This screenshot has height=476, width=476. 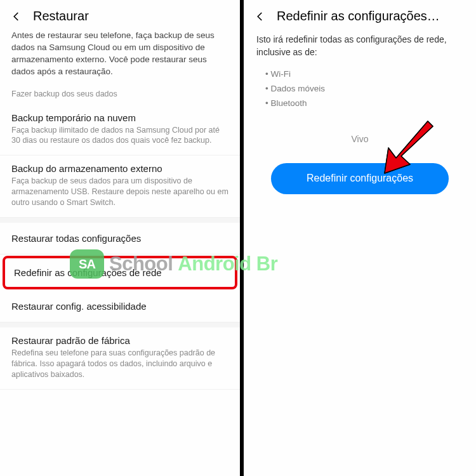 What do you see at coordinates (120, 131) in the screenshot?
I see `item-cloud-backup: Backup temporário na nuvem Faça backup i…` at bounding box center [120, 131].